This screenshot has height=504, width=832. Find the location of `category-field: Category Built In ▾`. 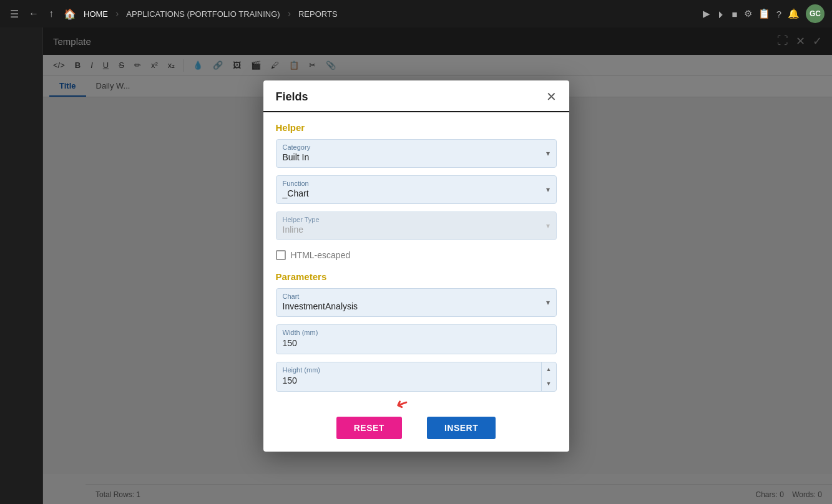

category-field: Category Built In ▾ is located at coordinates (416, 153).